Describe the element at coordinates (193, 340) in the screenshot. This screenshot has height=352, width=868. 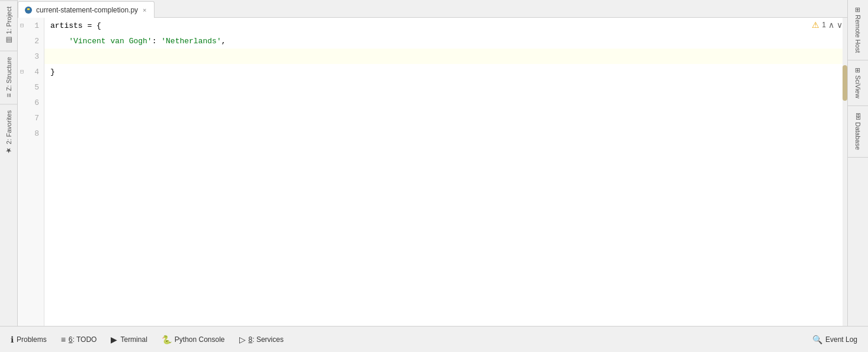
I see `python-console-button: 🐍 Python Console` at that location.